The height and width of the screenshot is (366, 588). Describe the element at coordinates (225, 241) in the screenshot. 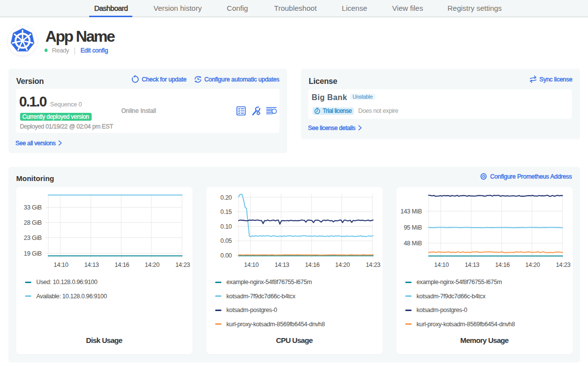

I see `svg-text: 0.05` at that location.